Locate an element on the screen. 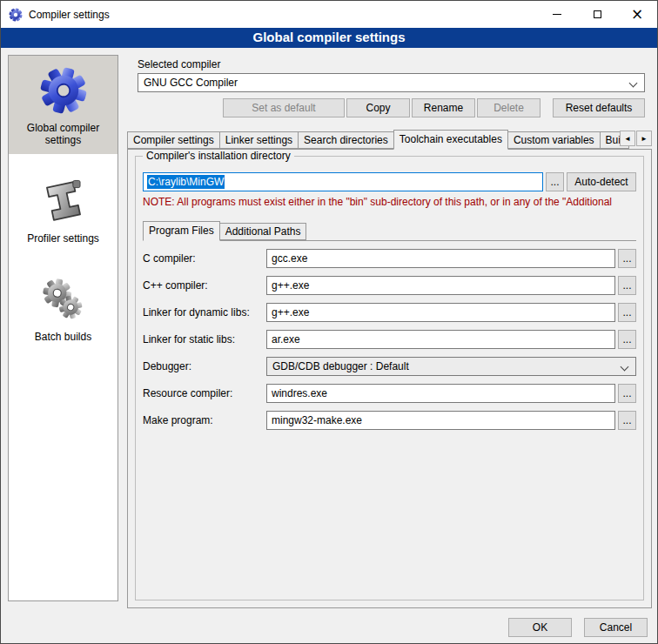 The width and height of the screenshot is (658, 644). debugger-select: GDB/CDB debugger : Default is located at coordinates (451, 366).